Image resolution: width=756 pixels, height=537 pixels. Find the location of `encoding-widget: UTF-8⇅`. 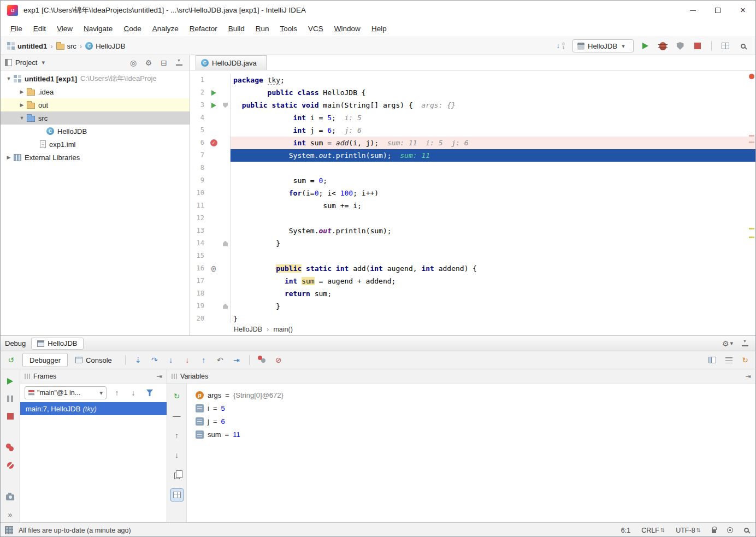

encoding-widget: UTF-8⇅ is located at coordinates (688, 530).